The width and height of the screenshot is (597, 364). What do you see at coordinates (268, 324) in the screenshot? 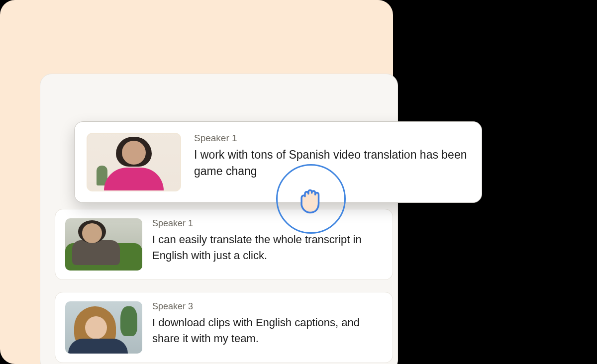
I see `card-text: Speaker 3 I download clips with English …` at bounding box center [268, 324].